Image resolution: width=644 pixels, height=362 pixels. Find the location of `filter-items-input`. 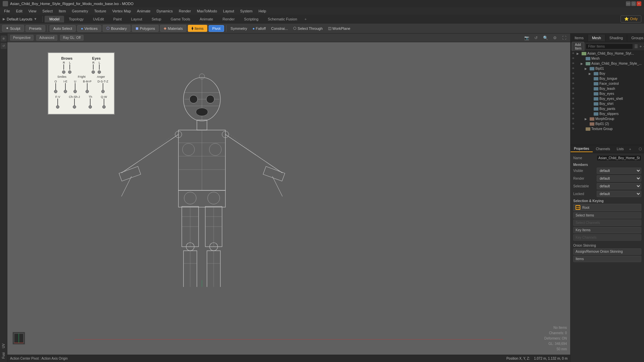

filter-items-input is located at coordinates (609, 46).